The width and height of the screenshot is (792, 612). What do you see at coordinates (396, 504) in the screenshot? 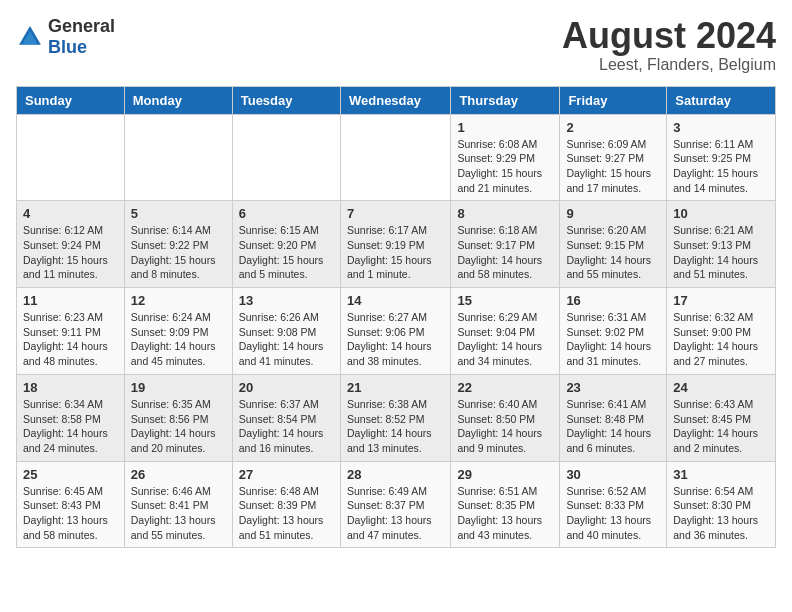
I see `calendar-week-row: 25Sunrise: 6:45 AM Sunset: 8:43 PM Dayli…` at bounding box center [396, 504].